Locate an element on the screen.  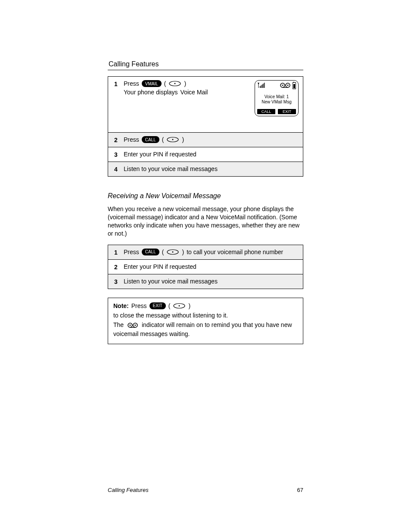
softkey-pill: VMAIL is located at coordinates (152, 84).